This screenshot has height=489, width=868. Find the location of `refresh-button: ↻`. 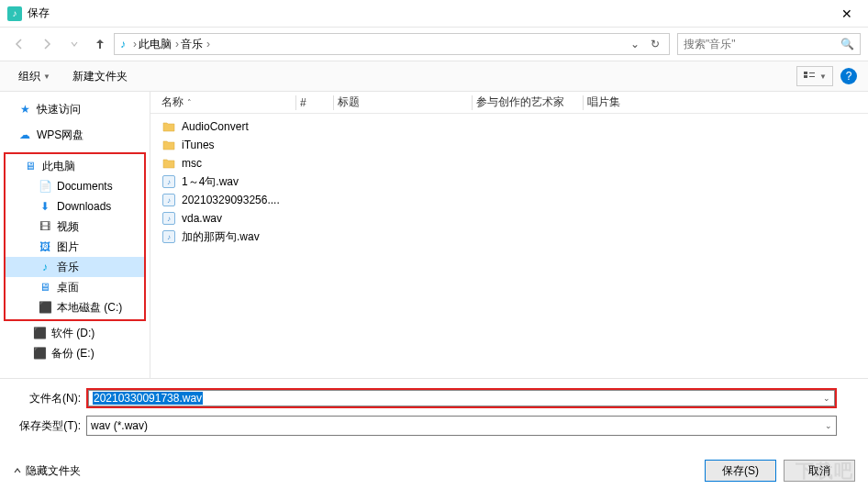

refresh-button: ↻ is located at coordinates (655, 44).